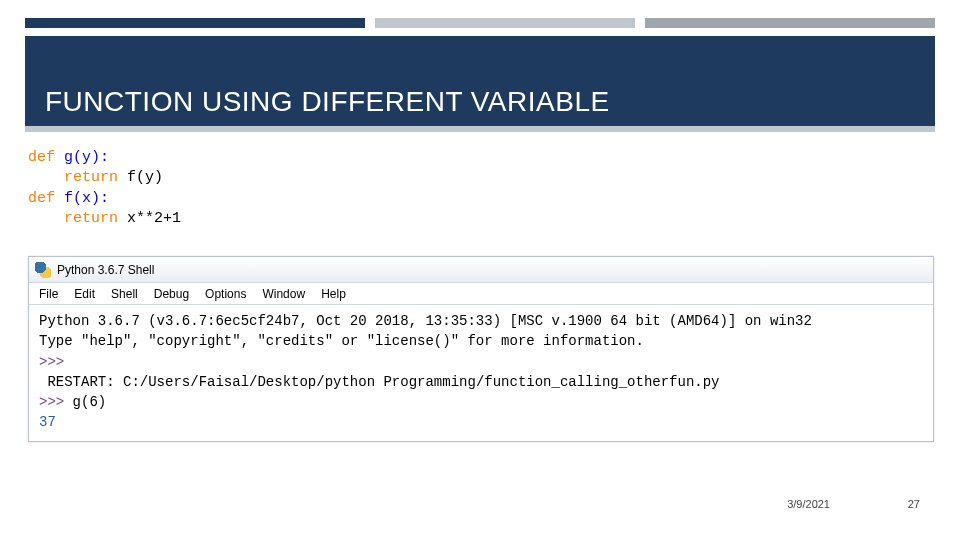 The height and width of the screenshot is (540, 960). Describe the element at coordinates (808, 504) in the screenshot. I see `footer-date: 3/9/2021` at that location.